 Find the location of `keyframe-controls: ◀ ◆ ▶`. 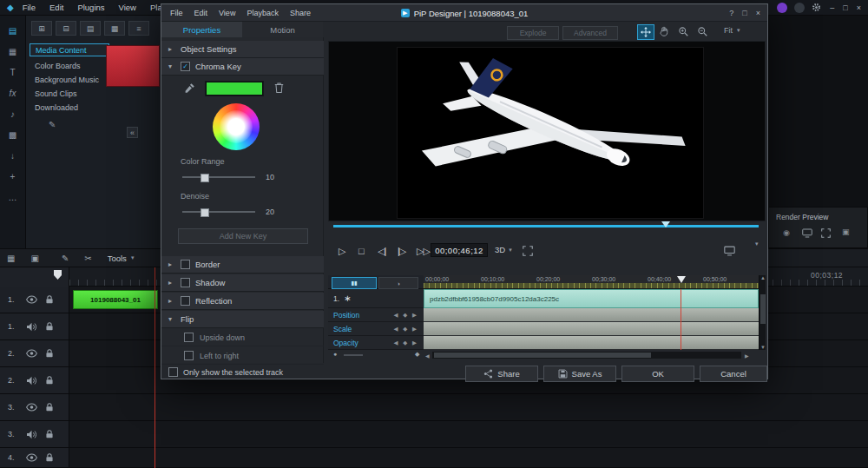

keyframe-controls: ◀ ◆ ▶ is located at coordinates (406, 329).